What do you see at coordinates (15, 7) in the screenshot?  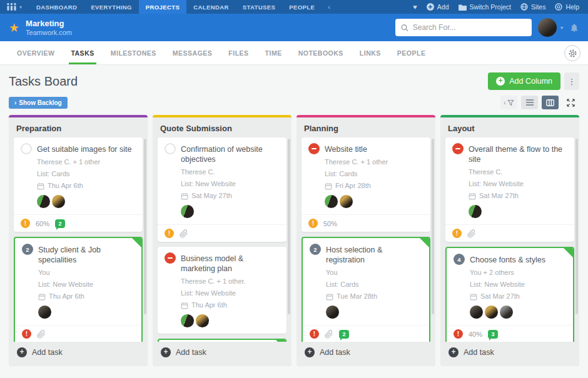 I see `teamwork-logo: ▾` at bounding box center [15, 7].